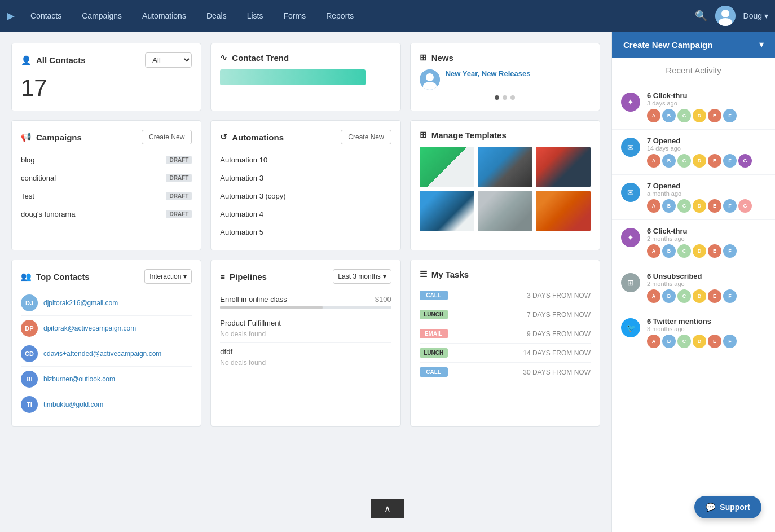 This screenshot has width=775, height=532. What do you see at coordinates (38, 178) in the screenshot?
I see `campaign-name-conditional: conditional` at bounding box center [38, 178].